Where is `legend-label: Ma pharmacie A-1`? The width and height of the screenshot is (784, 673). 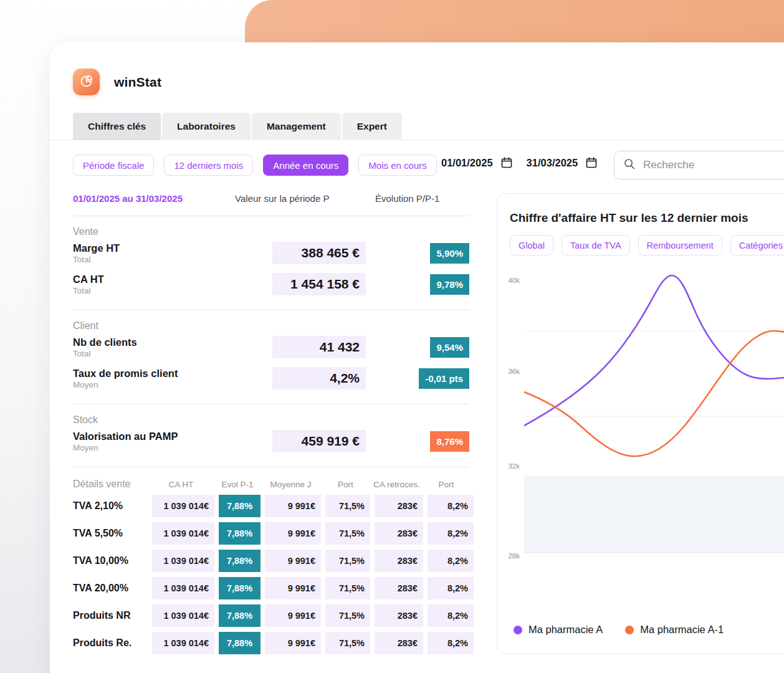 legend-label: Ma pharmacie A-1 is located at coordinates (682, 629).